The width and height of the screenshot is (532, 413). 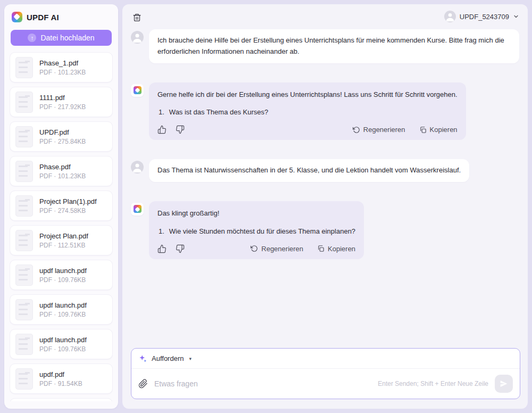 I want to click on ai-message-bubble: Gerne helfe ich dir bei der Erstellung e…, so click(x=307, y=112).